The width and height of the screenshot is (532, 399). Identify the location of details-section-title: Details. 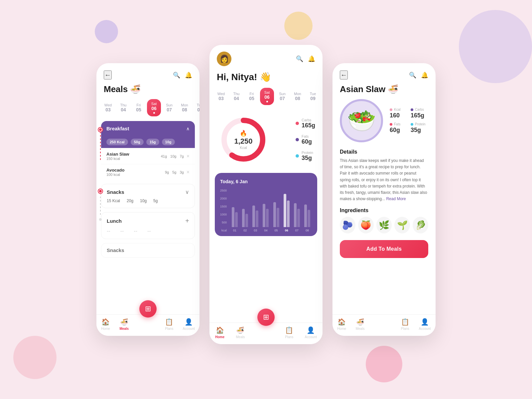
(384, 152).